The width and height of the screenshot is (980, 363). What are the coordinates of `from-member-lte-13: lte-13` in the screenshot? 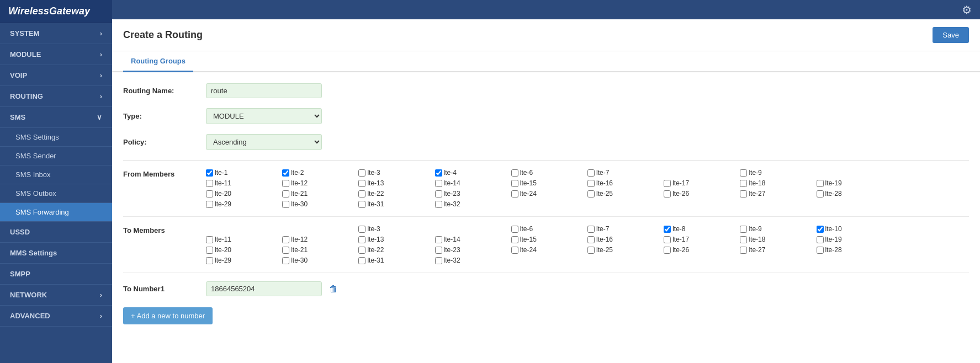 It's located at (396, 183).